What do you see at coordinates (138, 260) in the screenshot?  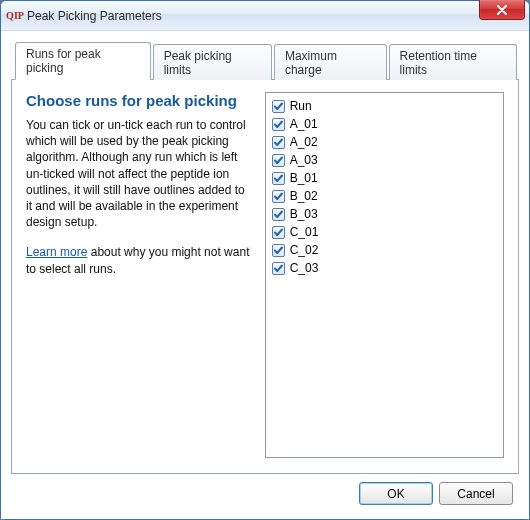 I see `learn-more-paragraph: Learn more about why you might not want …` at bounding box center [138, 260].